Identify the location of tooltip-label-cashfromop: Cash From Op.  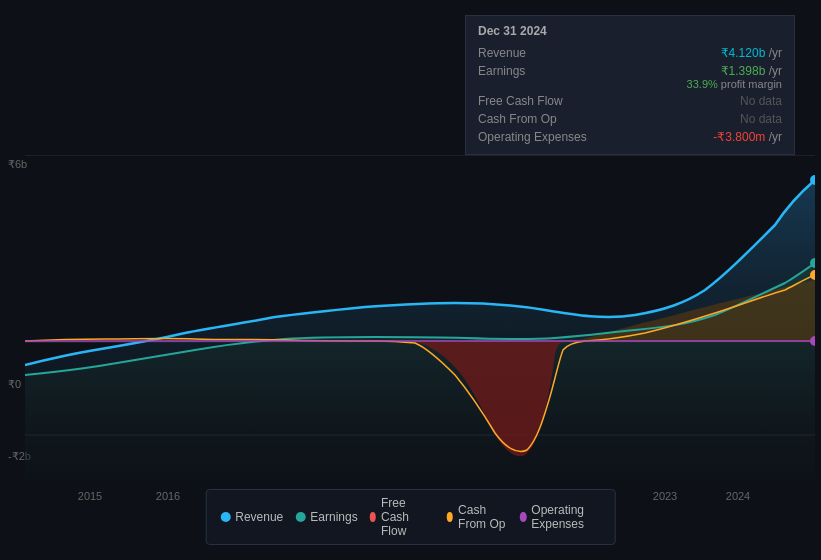
(533, 119).